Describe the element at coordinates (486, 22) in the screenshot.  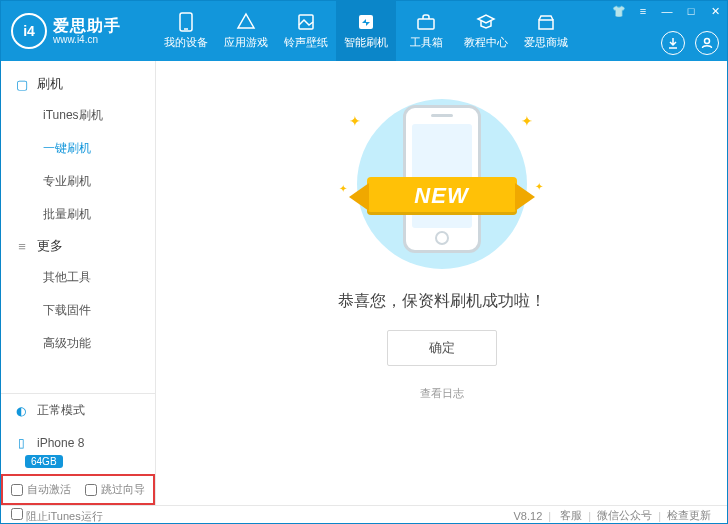
I see `tutorial-icon` at that location.